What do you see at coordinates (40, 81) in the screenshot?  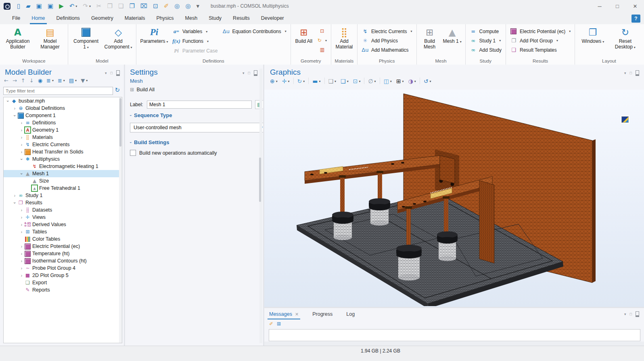 I see `show-button: ◉` at bounding box center [40, 81].